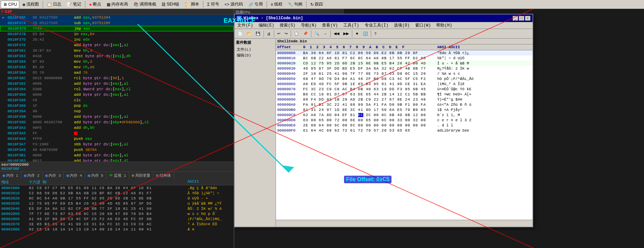 This screenshot has width=644, height=248. I want to click on mem-row: 00902050 7F 77 0E 73 07 63 D8 0C 15 20 6…, so click(117, 214).